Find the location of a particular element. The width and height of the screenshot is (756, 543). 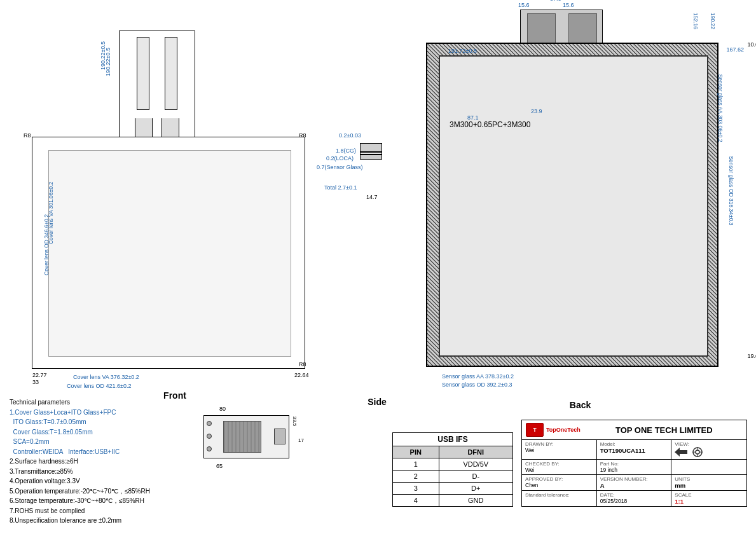

date-cell: DATE: 05/25/2018 is located at coordinates (635, 498).